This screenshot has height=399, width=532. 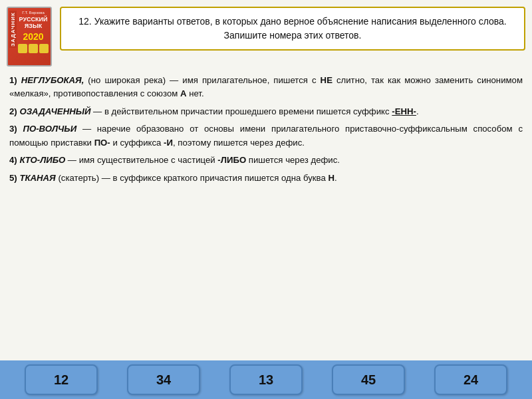 I want to click on question-label: 12. Укажите варианты ответов, в которых …, so click(x=293, y=28).